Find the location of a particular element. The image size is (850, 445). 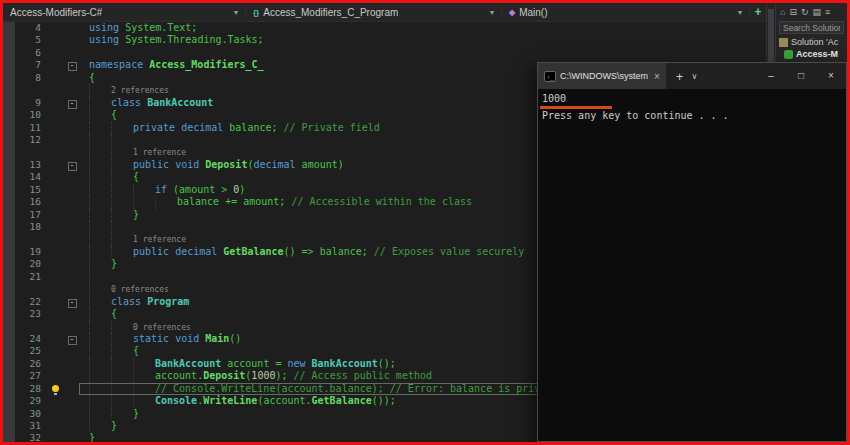

token: BankAccount is located at coordinates (177, 102).